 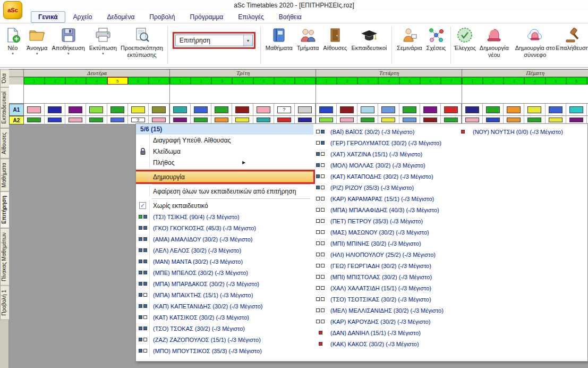 I want to click on teacher-item: (ΤΣΟ) ΤΣΟΚΑΣ (30/2) (-/3 Μέγιστο), so click(x=225, y=329).